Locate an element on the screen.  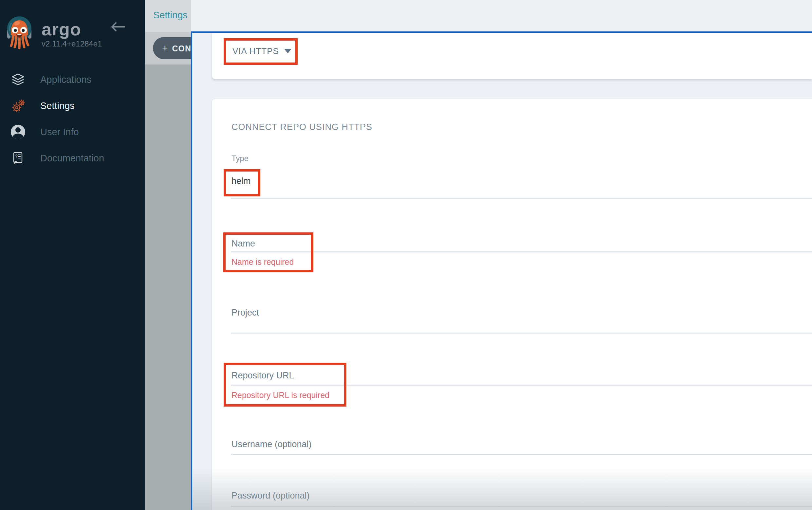
sidebar-item-applications: Applications is located at coordinates (72, 80).